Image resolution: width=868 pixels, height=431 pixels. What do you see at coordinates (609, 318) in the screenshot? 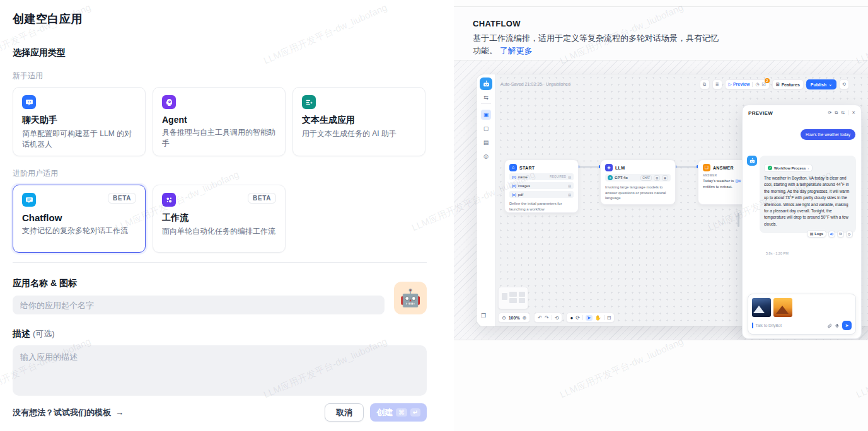
I see `auto-layout-icon: ⊟` at bounding box center [609, 318].